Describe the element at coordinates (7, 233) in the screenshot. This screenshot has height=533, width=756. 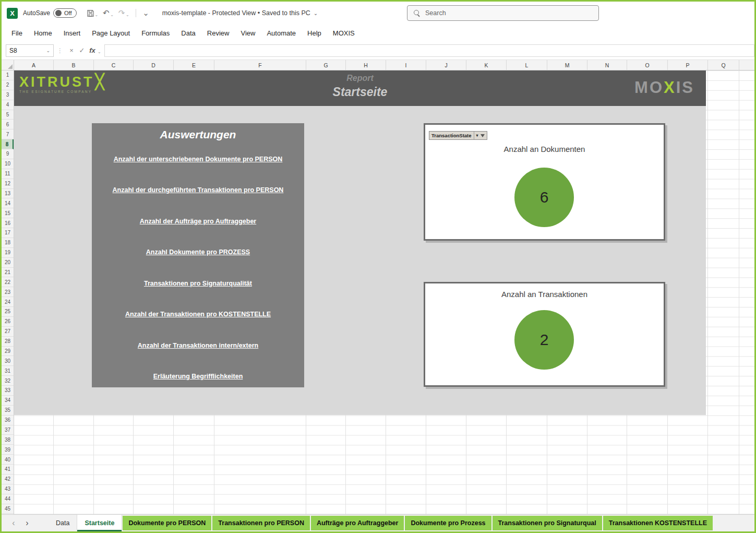
I see `row-header-17: 17` at that location.